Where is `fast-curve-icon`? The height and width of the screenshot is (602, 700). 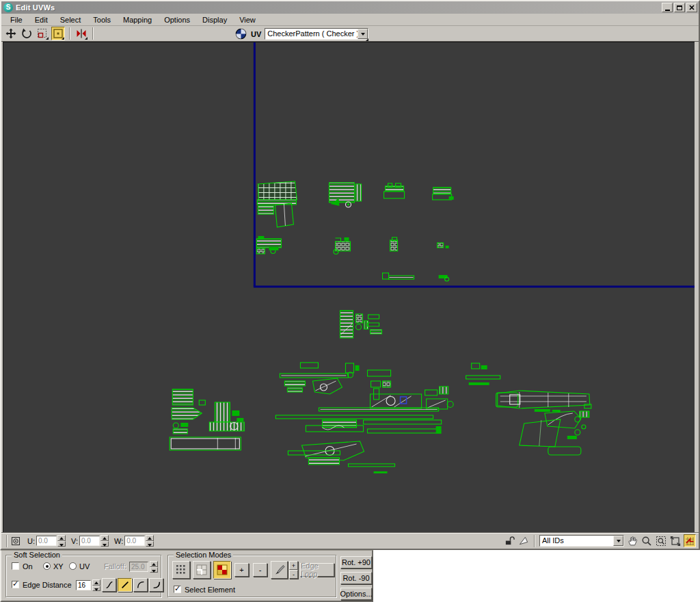 fast-curve-icon is located at coordinates (141, 585).